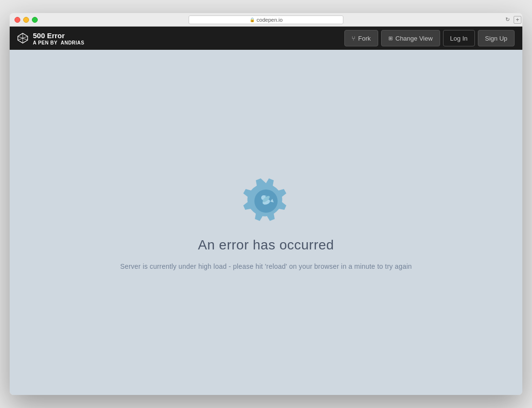  Describe the element at coordinates (496, 38) in the screenshot. I see `signup-button: Sign Up` at that location.